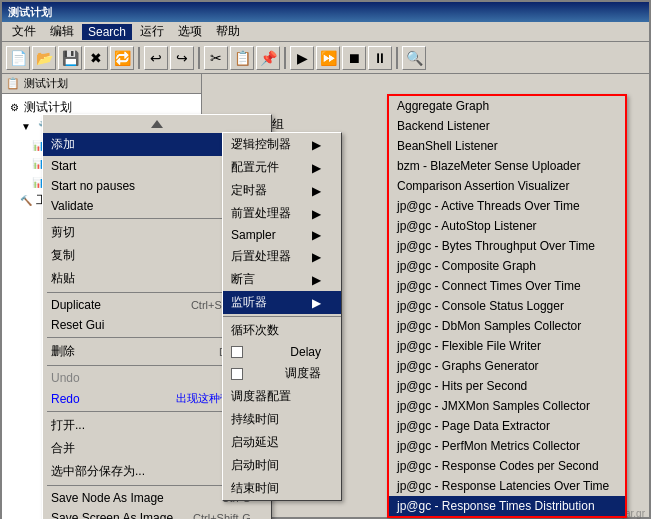  Describe the element at coordinates (216, 58) in the screenshot. I see `toolbar-cut: ✂` at that location.